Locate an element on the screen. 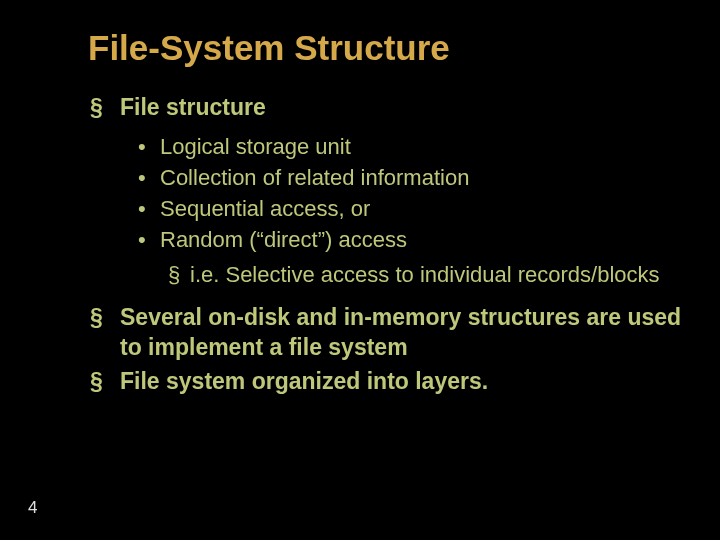 This screenshot has height=540, width=720. bullet-l1: File structure is located at coordinates (386, 107).